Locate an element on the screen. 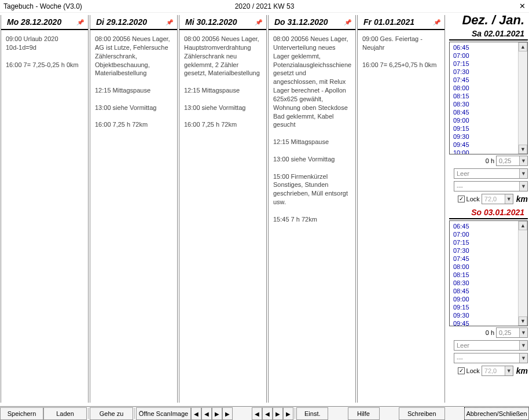  load-button: Laden is located at coordinates (65, 414).